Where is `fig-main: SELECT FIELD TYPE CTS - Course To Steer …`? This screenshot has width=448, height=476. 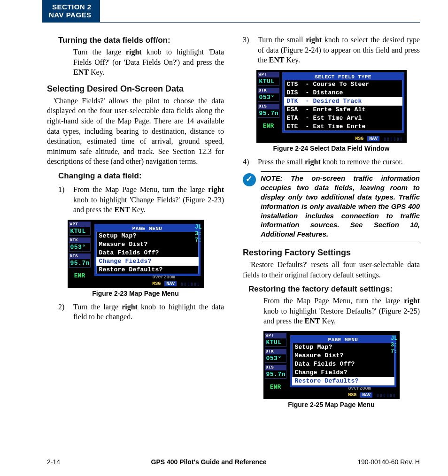
fig-main: SELECT FIELD TYPE CTS - Course To Steer … is located at coordinates (343, 103).